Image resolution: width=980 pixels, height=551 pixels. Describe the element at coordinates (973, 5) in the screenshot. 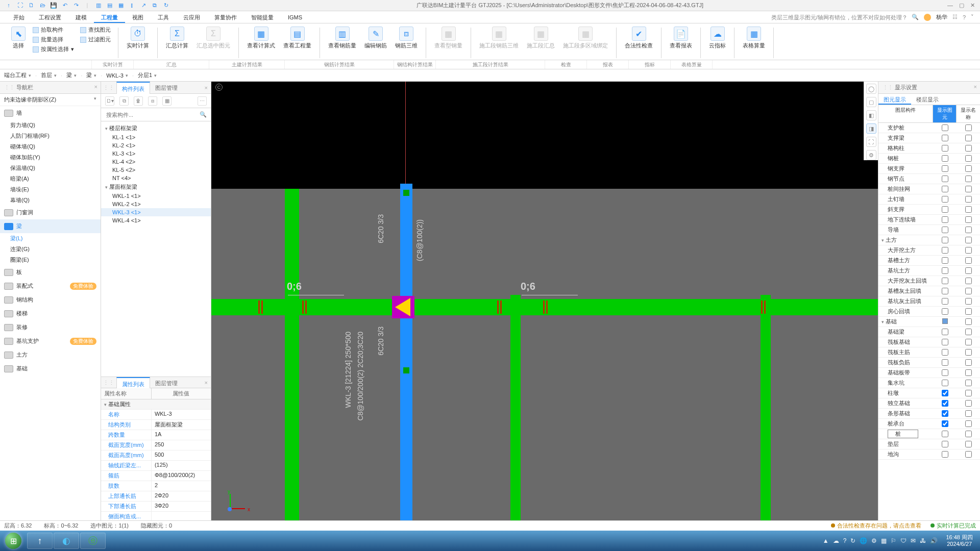

I see `close-button: ✕` at that location.